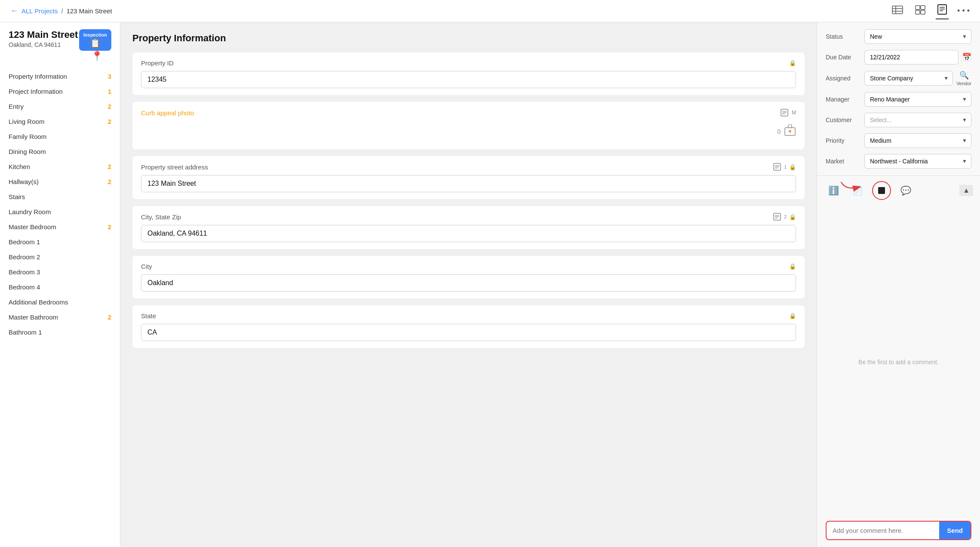 This screenshot has height=547, width=980. What do you see at coordinates (469, 217) in the screenshot?
I see `field-header: City, State Zip 2 🔒` at bounding box center [469, 217].